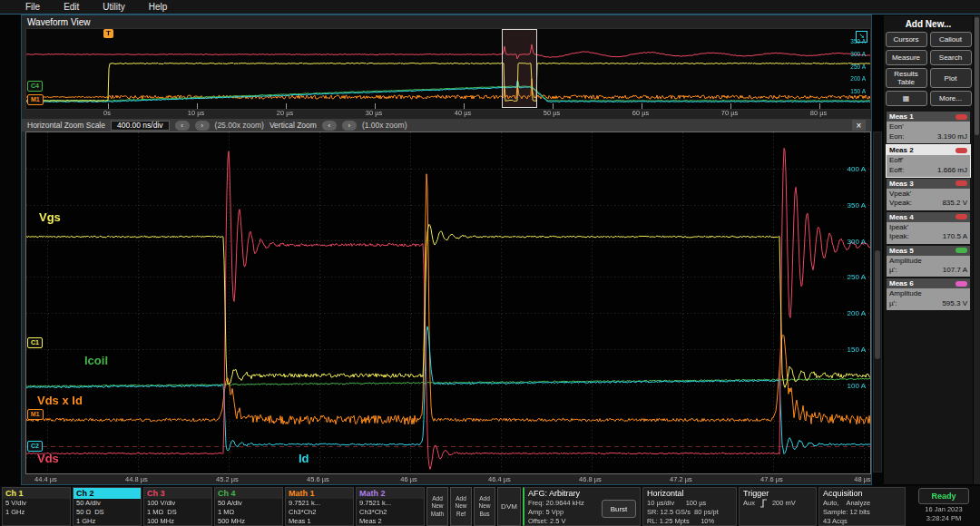  I want to click on zoom-window, so click(519, 69).